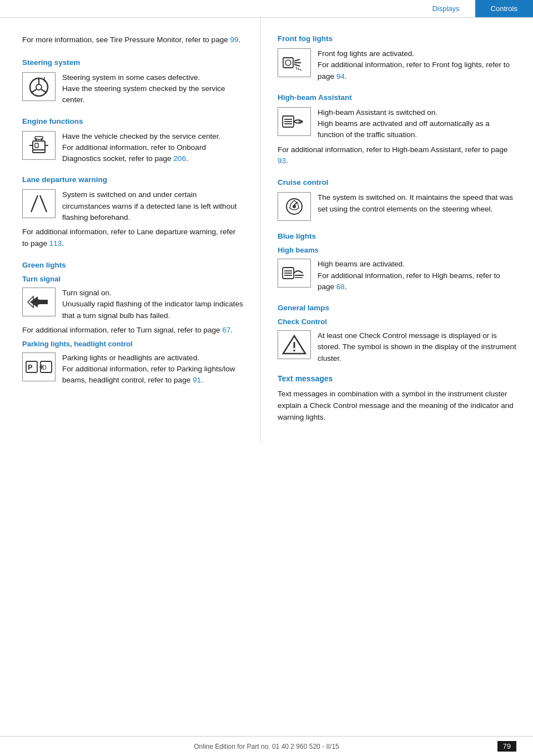 The height and width of the screenshot is (756, 533). I want to click on hba-link: 93, so click(282, 161).